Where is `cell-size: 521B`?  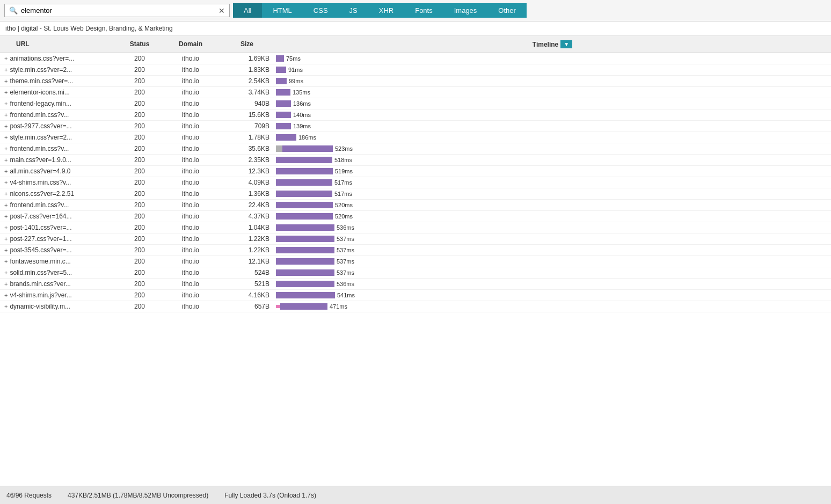
cell-size: 521B is located at coordinates (247, 284).